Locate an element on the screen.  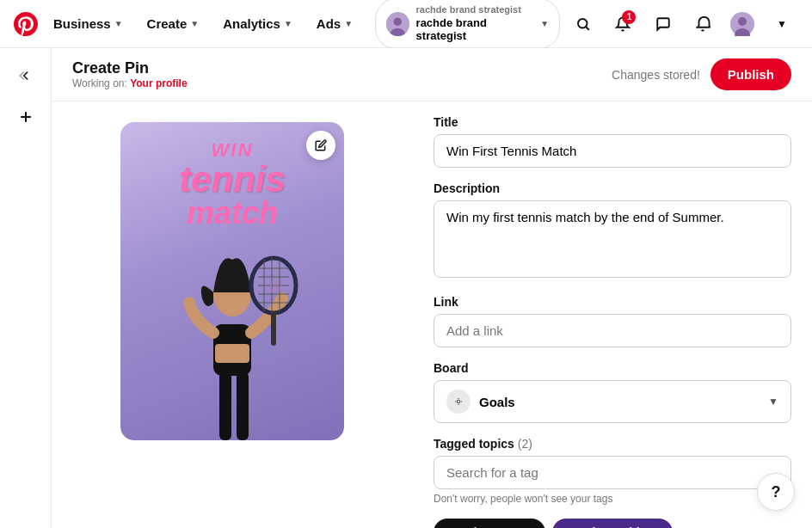
tag-tennis-event: Tennis Event ✕ is located at coordinates (489, 523).